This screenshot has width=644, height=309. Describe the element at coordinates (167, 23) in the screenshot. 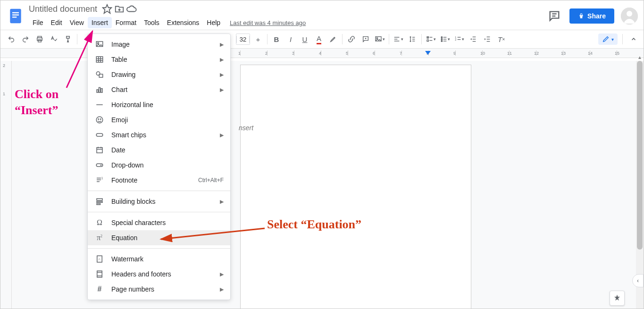

I see `menu-bar: File Edit View Insert Format Tools Exten…` at that location.